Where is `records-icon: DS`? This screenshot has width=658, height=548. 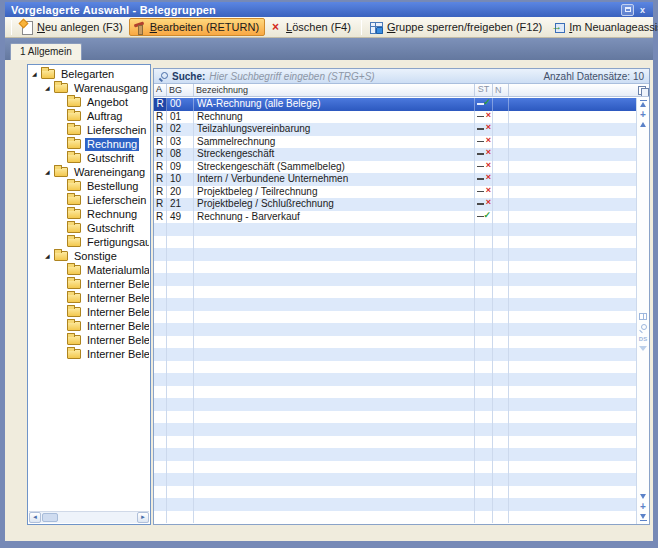
records-icon: DS is located at coordinates (643, 339).